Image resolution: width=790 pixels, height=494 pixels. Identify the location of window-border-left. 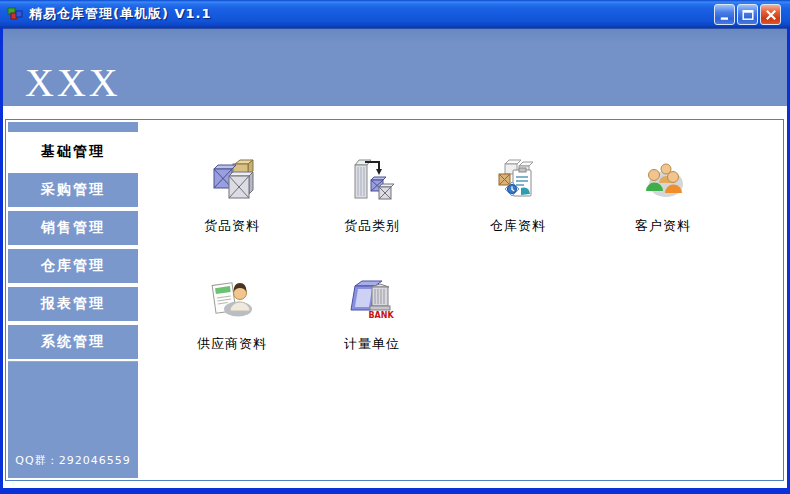
(2, 261).